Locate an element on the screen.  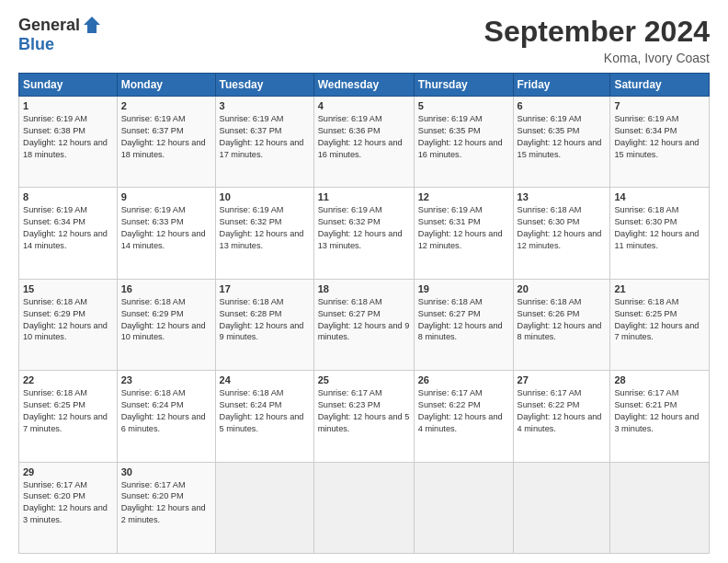
cell-content: Sunrise: 6:19 AM Sunset: 6:36 PM Dayligh… is located at coordinates (364, 137).